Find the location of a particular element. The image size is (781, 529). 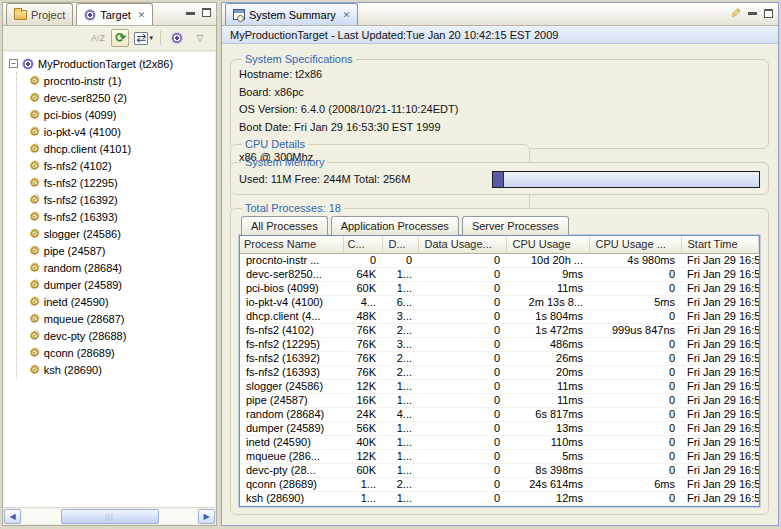

tree-item: ⚙ qconn (28689) is located at coordinates (116, 352).